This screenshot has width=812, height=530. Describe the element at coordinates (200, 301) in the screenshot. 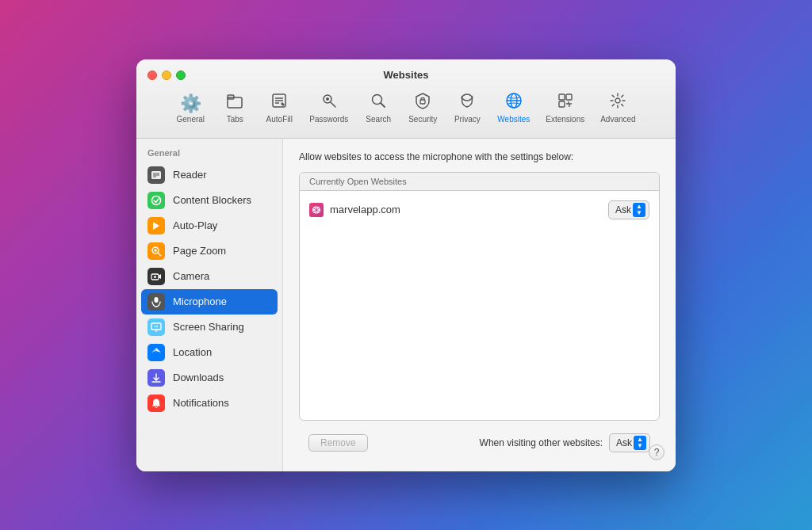

I see `sidebar-item-microphone-label: Microphone` at that location.